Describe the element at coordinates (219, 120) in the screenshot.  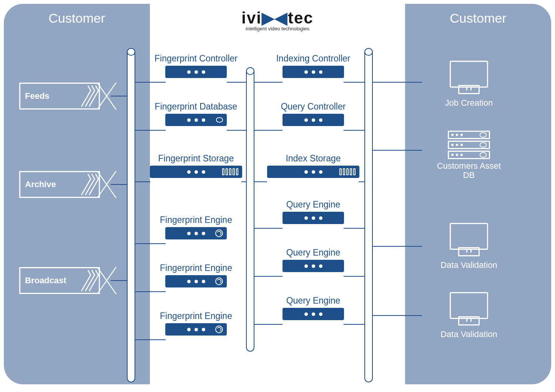
I see `database-icon` at that location.